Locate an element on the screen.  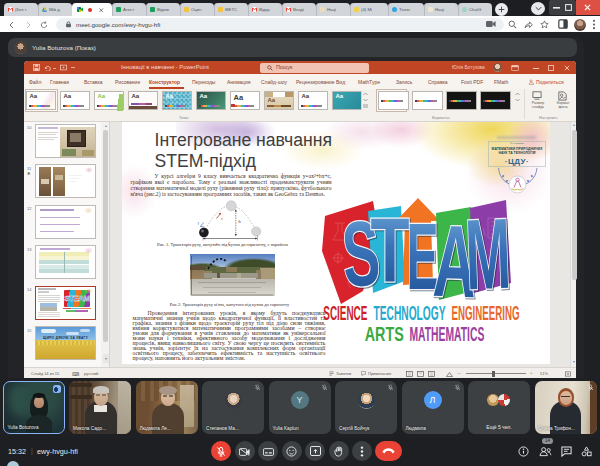
svg-text: T is located at coordinates (390, 250).